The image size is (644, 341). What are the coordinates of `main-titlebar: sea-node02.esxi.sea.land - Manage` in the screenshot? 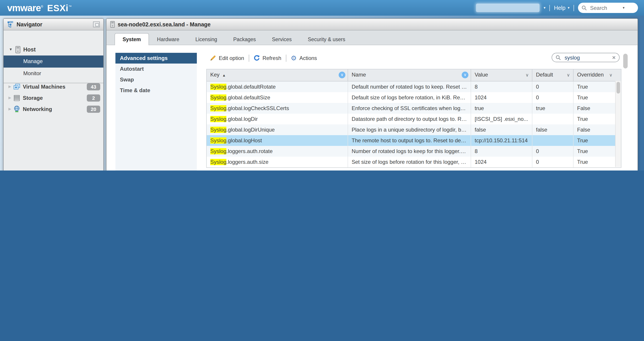 It's located at (372, 24).